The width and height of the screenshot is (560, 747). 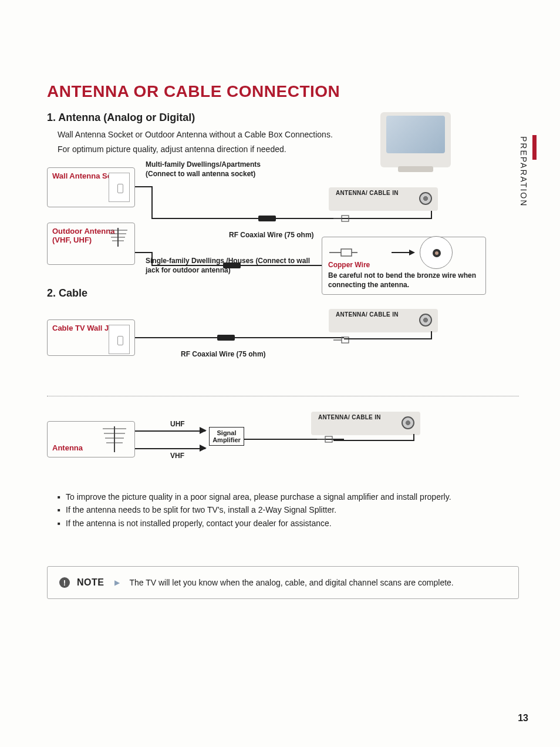 What do you see at coordinates (383, 321) in the screenshot?
I see `antenna-cable-in-panel-2: ANTENNA/ CABLE IN` at bounding box center [383, 321].